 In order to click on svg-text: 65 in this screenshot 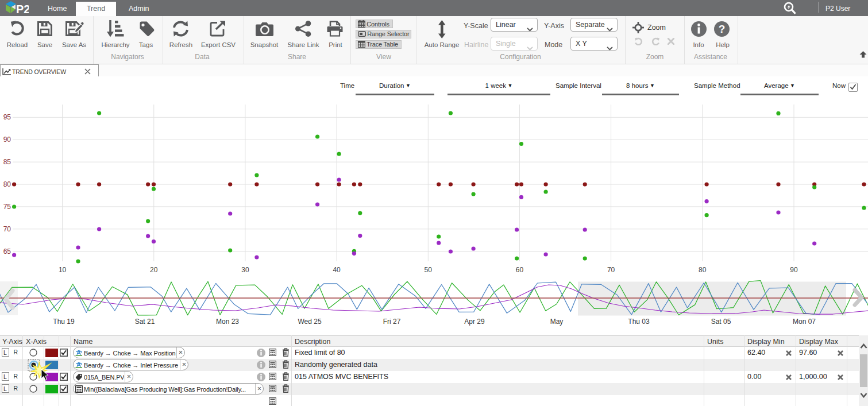, I will do `click(7, 252)`.